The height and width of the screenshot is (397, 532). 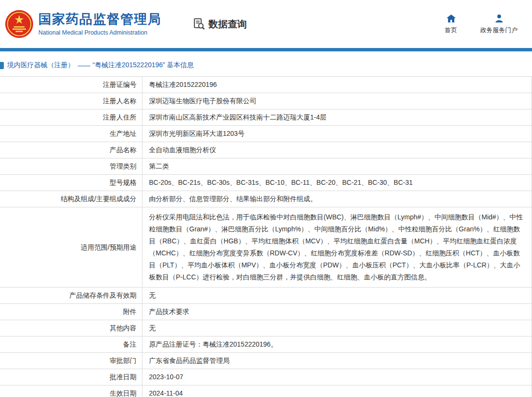 What do you see at coordinates (71, 118) in the screenshot?
I see `field-label: 注册人住所` at bounding box center [71, 118].